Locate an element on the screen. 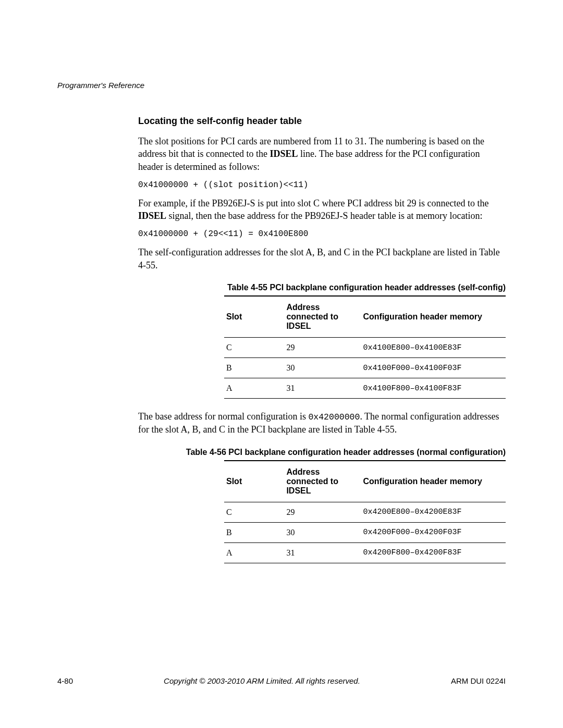 The image size is (563, 728). code-block-1: 0x41000000 + ((slot position)<<11) is located at coordinates (322, 185).